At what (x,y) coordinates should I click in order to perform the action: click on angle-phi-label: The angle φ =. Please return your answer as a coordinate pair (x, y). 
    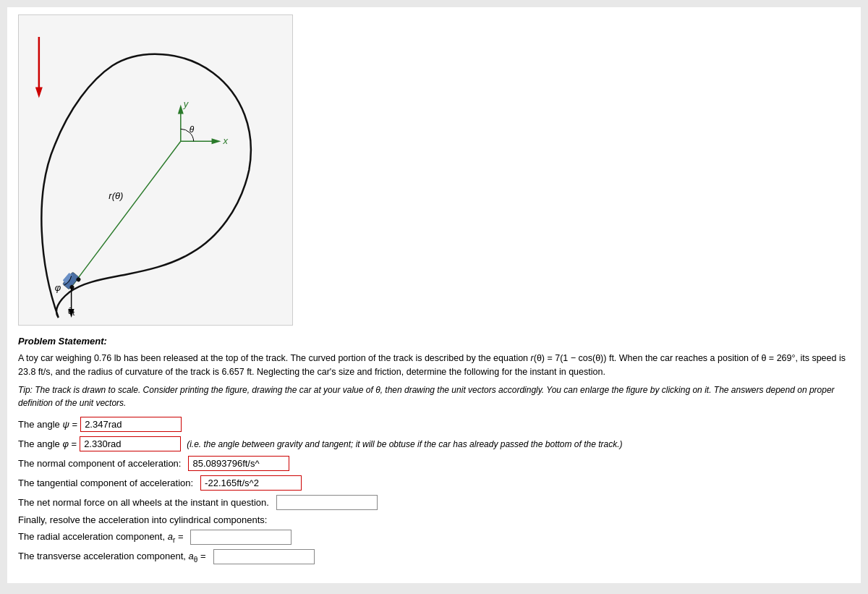
    Looking at the image, I should click on (48, 444).